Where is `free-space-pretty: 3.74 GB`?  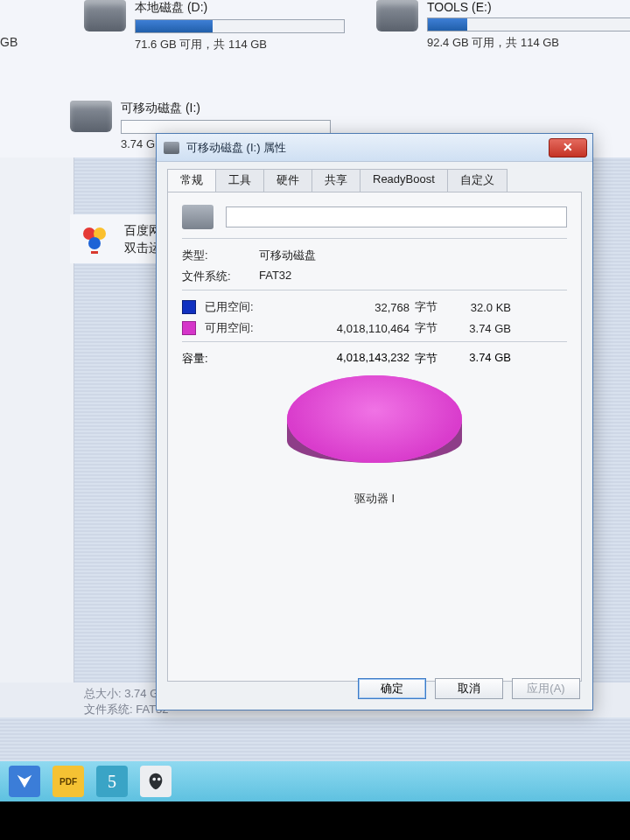
free-space-pretty: 3.74 GB is located at coordinates (480, 329).